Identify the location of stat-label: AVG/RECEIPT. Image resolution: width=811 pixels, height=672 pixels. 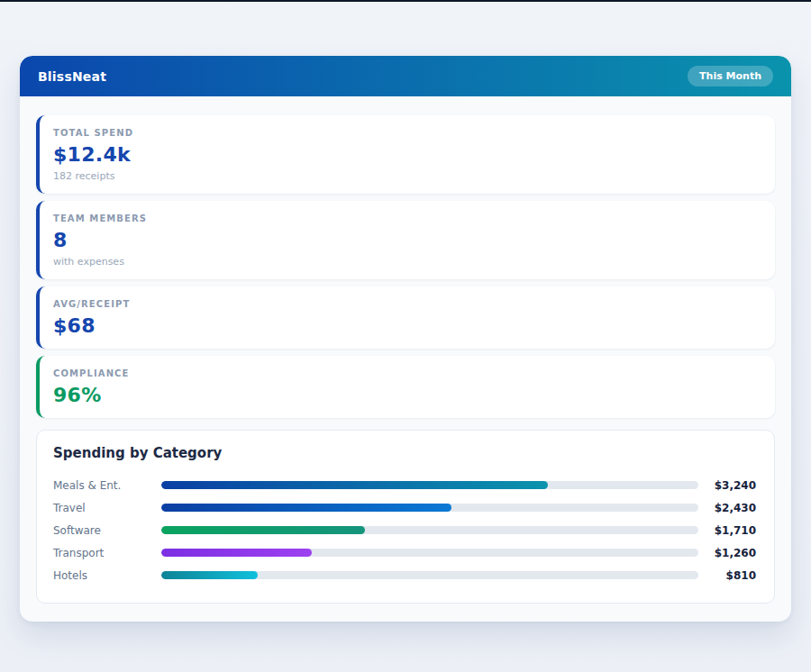
(406, 304).